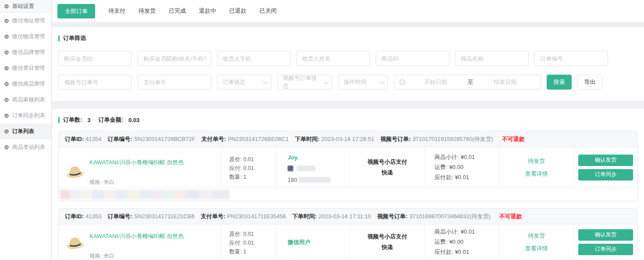  I want to click on sidebar-item-wechat-brand: ⚙ 微信品牌管理, so click(25, 52).